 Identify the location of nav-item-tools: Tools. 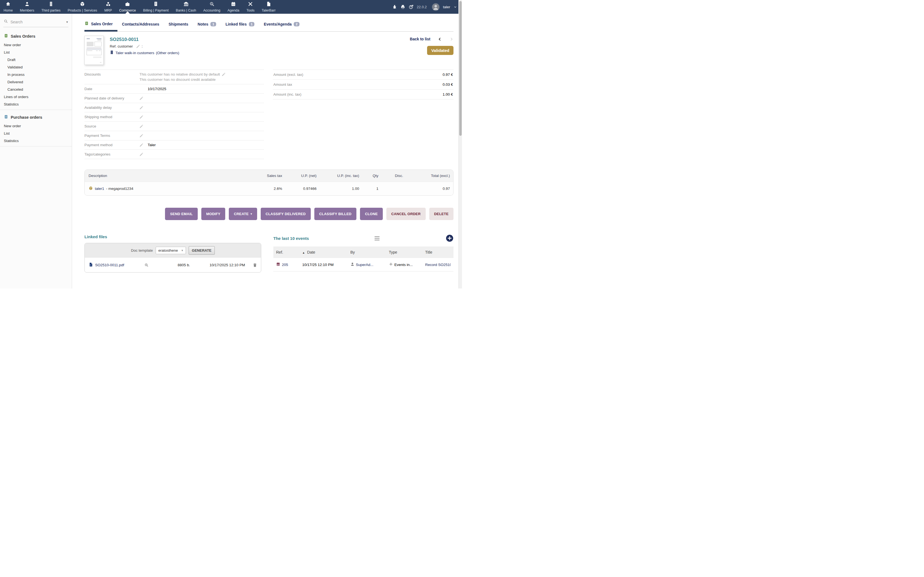
(250, 7).